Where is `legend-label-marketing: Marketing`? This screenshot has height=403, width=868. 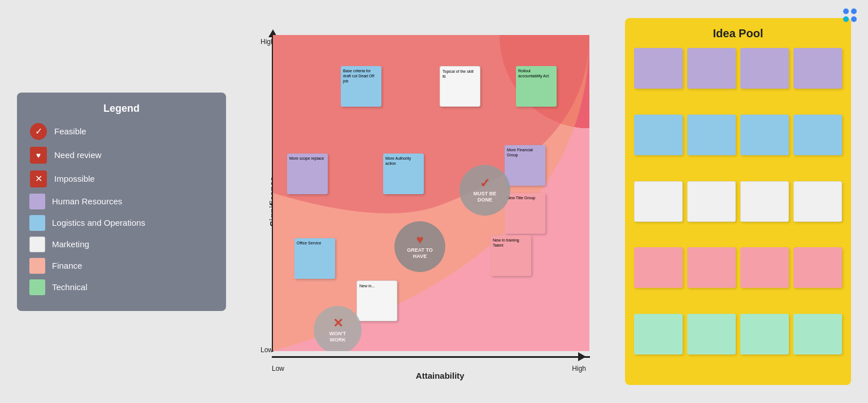
legend-label-marketing: Marketing is located at coordinates (71, 244).